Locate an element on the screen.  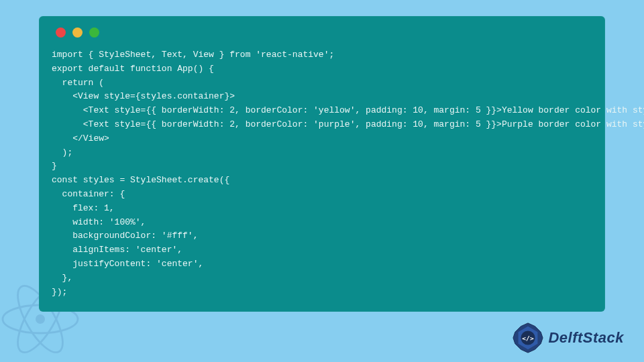
brand-name: DelftStack is located at coordinates (586, 338).